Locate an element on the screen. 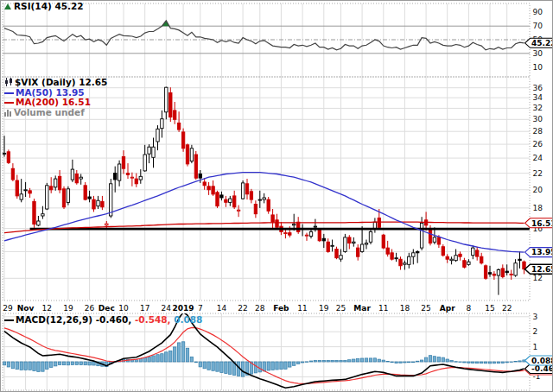  date-label: 7 is located at coordinates (200, 308).